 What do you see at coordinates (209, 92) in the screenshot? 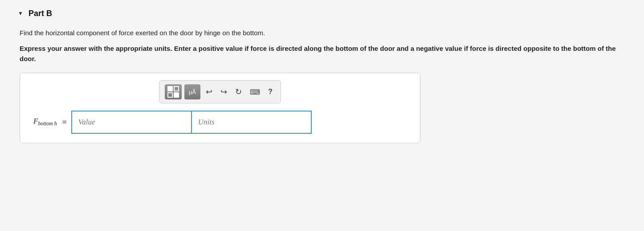
I see `undo-icon: ↩` at bounding box center [209, 92].